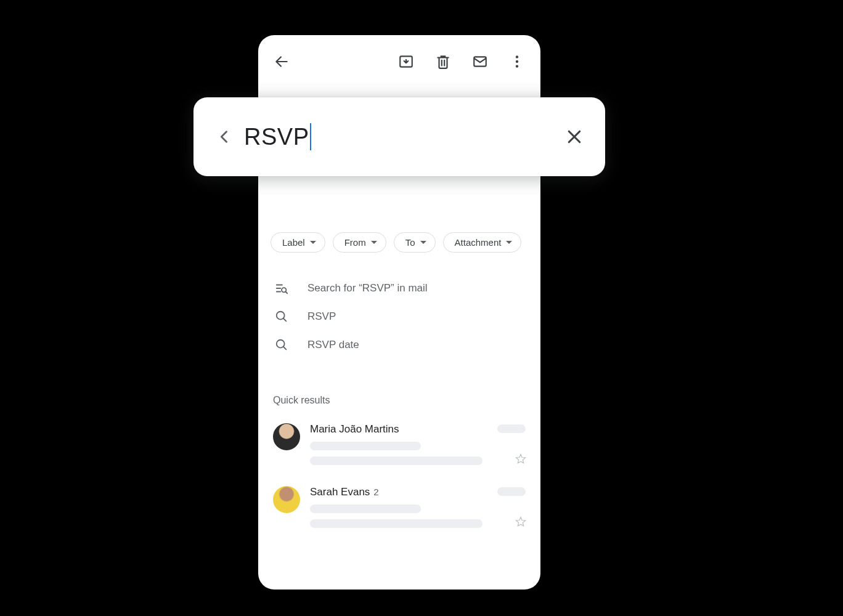 The image size is (843, 616). I want to click on mark-unread-button, so click(480, 62).